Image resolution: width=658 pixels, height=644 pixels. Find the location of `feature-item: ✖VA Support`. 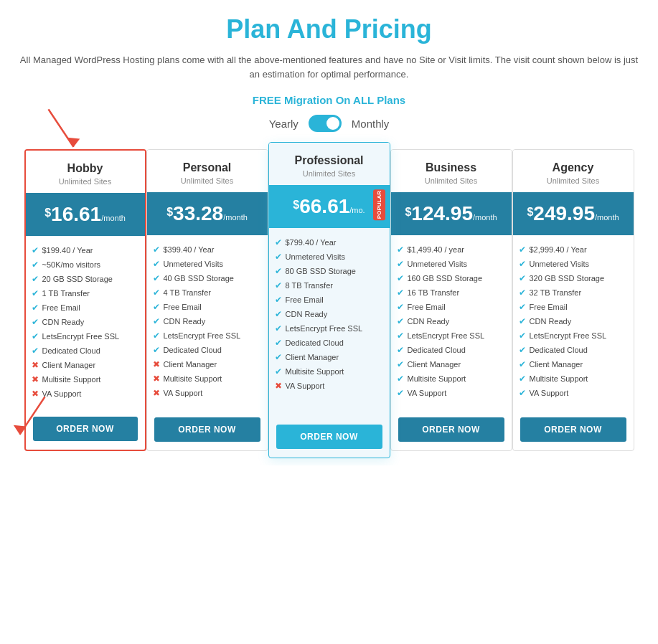

feature-item: ✖VA Support is located at coordinates (329, 386).